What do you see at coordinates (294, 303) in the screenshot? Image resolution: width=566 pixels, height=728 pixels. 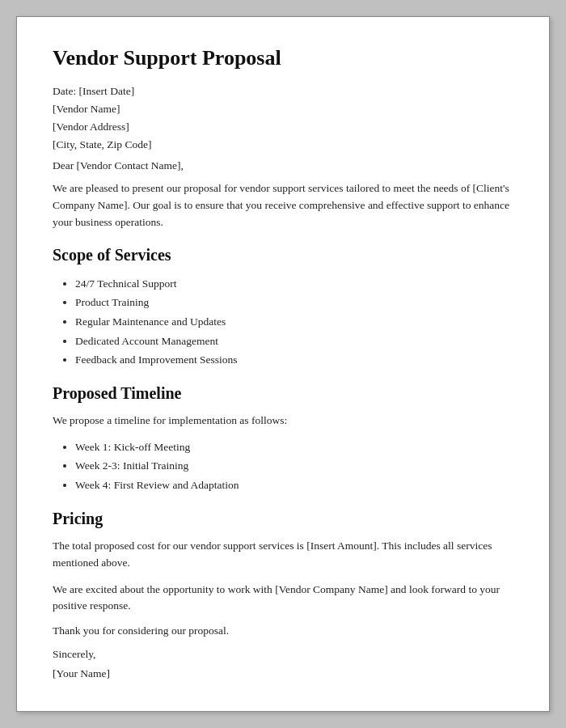 I see `list-item: Product Training` at bounding box center [294, 303].